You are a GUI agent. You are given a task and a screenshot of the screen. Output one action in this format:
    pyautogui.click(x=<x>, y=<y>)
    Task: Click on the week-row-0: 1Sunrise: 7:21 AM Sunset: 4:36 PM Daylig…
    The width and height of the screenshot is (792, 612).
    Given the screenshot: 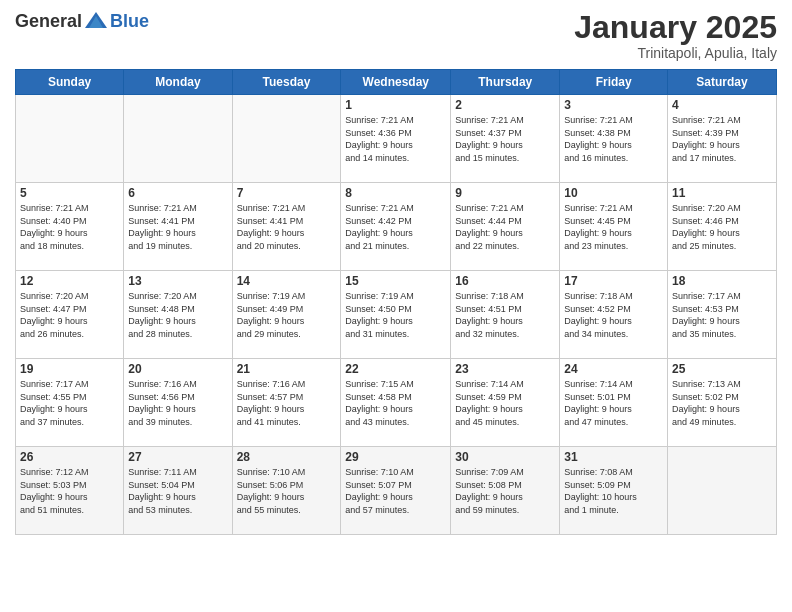 What is the action you would take?
    pyautogui.click(x=396, y=139)
    